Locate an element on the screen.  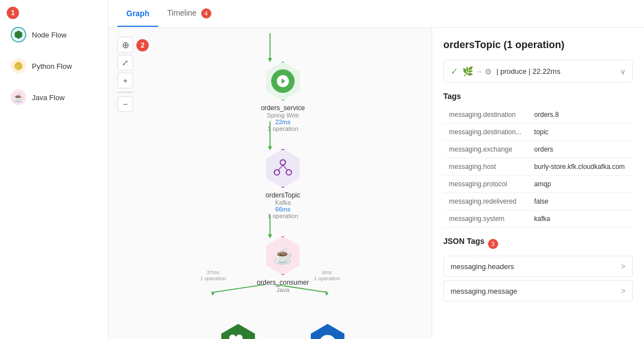
sidebar-item-python-flow: 🐍 Python Flow is located at coordinates (54, 66).